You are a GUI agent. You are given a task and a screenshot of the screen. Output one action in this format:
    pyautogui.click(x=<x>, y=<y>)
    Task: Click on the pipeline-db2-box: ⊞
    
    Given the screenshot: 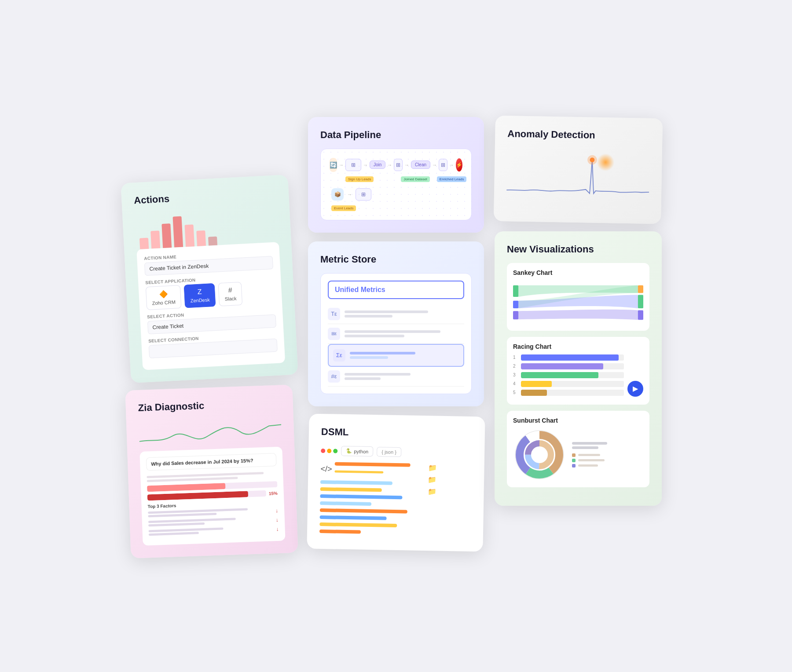 What is the action you would take?
    pyautogui.click(x=398, y=165)
    